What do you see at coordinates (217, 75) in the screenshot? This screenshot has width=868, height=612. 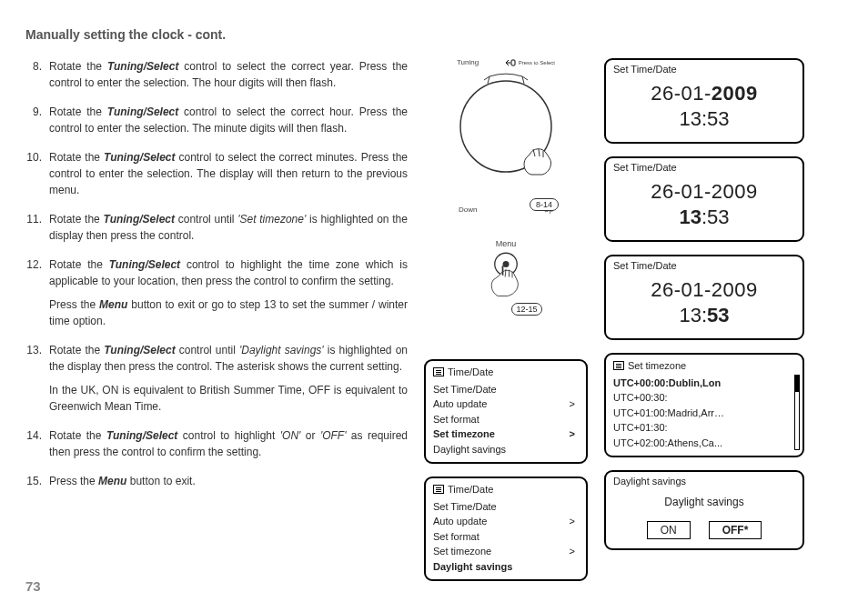 I see `step-8: 8. Rotate the Tuning/Select control to s…` at bounding box center [217, 75].